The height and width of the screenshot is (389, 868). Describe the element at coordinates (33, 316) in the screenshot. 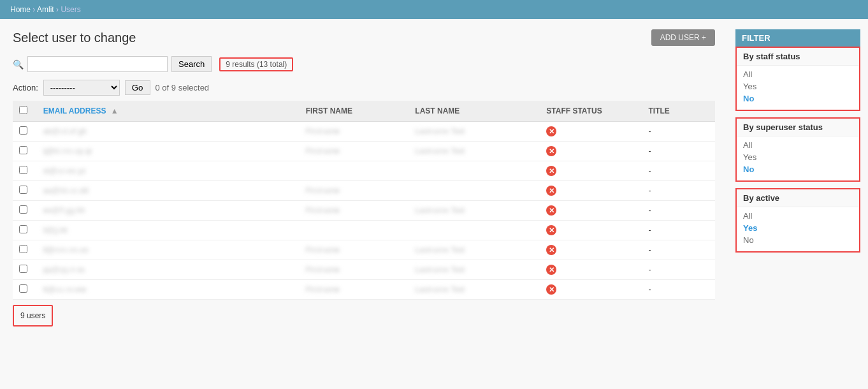

I see `user-count: 9 users` at that location.